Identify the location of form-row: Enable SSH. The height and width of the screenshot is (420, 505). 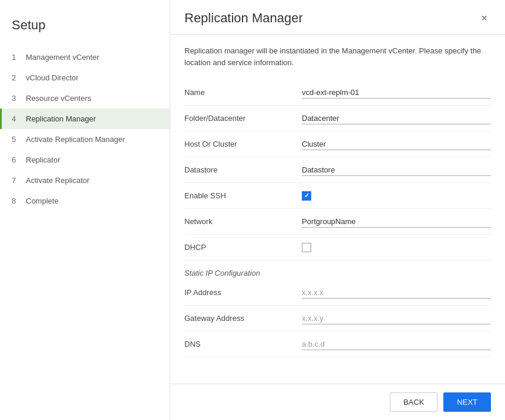
(338, 196).